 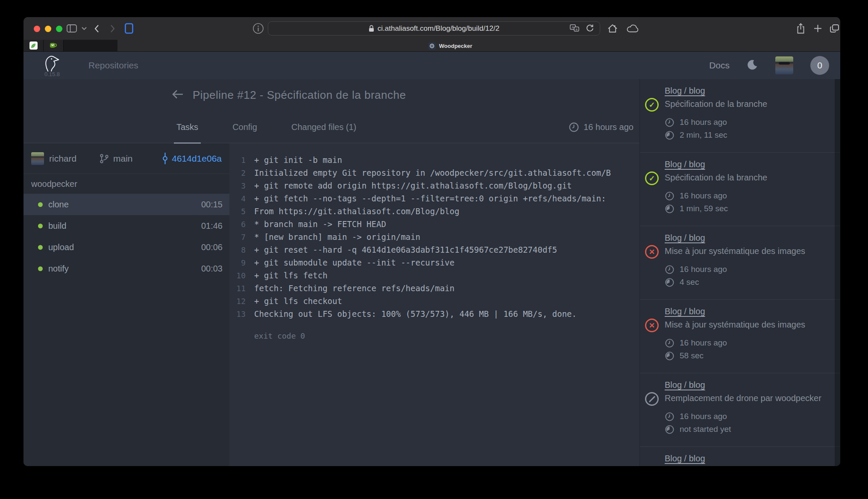 What do you see at coordinates (747, 356) in the screenshot?
I see `entry-duration: 58 sec` at bounding box center [747, 356].